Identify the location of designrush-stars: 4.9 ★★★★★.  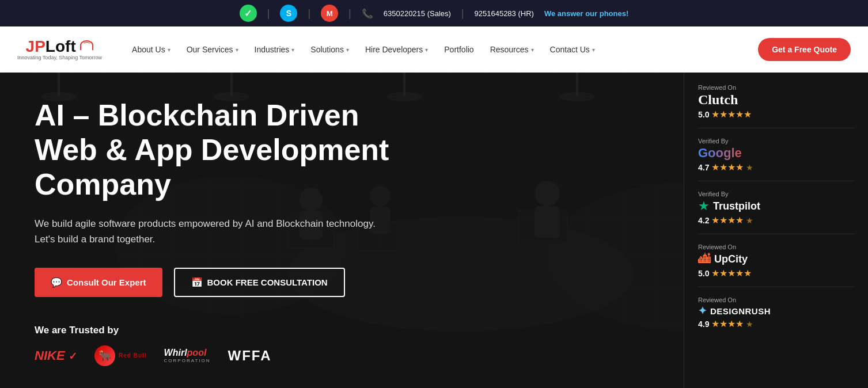
(776, 324).